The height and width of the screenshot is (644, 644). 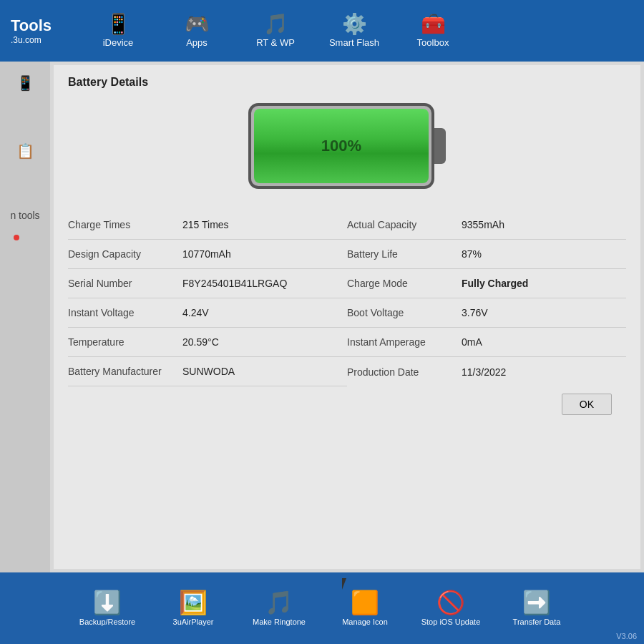 I want to click on left-sidebar: 📱 📋 n tools, so click(x=25, y=317).